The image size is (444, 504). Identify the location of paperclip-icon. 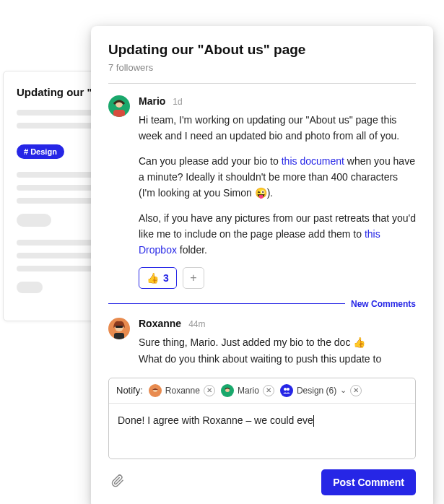
(118, 481).